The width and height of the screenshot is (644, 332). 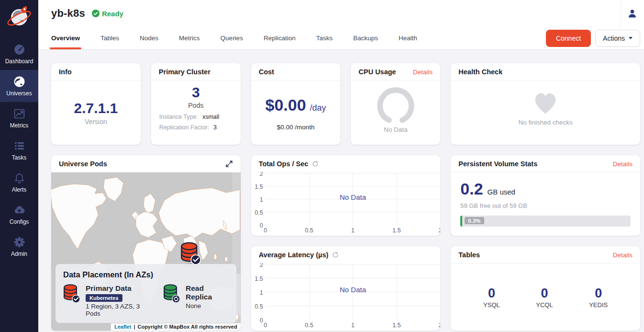 What do you see at coordinates (545, 104) in the screenshot?
I see `health-check-card: Health Check No finished checks` at bounding box center [545, 104].